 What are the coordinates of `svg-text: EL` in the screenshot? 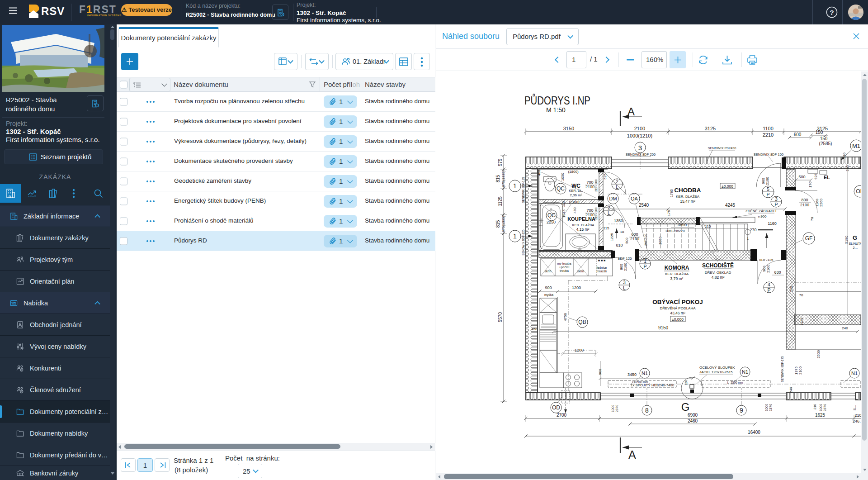 It's located at (827, 177).